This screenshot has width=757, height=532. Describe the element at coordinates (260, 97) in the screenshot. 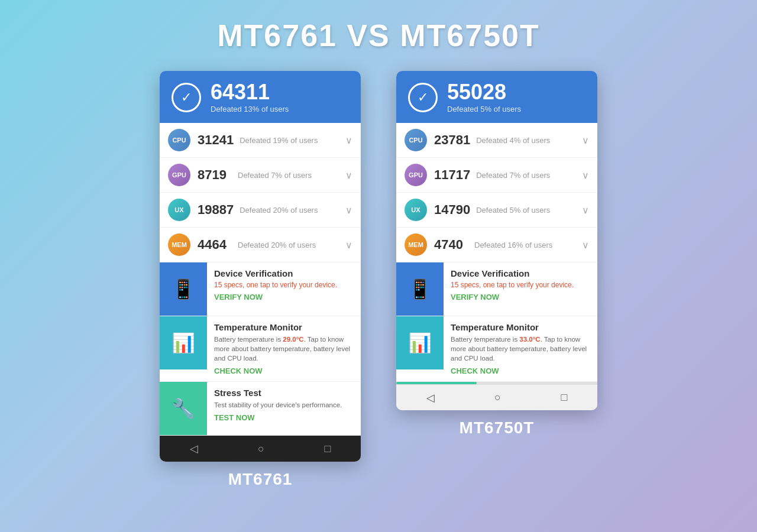

I see `left-score-header: ✓ 64311 Defeated 13% of users` at that location.